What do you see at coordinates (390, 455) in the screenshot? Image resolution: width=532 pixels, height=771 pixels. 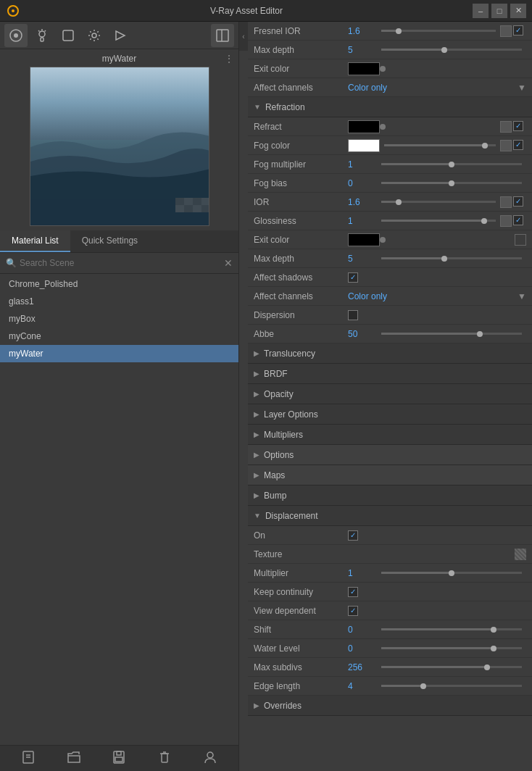 I see `options-section-header: ▶ Options` at bounding box center [390, 455].